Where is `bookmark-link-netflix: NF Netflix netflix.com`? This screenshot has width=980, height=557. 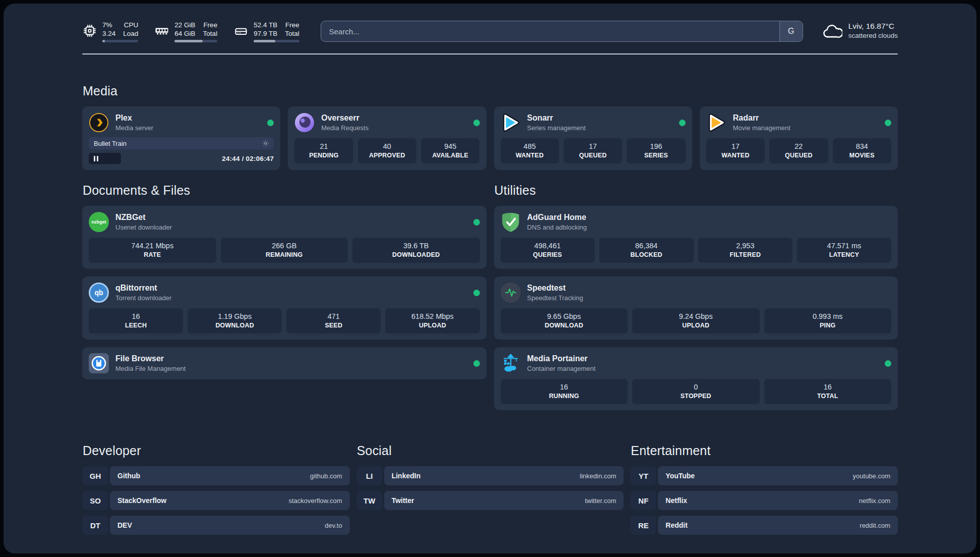
bookmark-link-netflix: NF Netflix netflix.com is located at coordinates (764, 500).